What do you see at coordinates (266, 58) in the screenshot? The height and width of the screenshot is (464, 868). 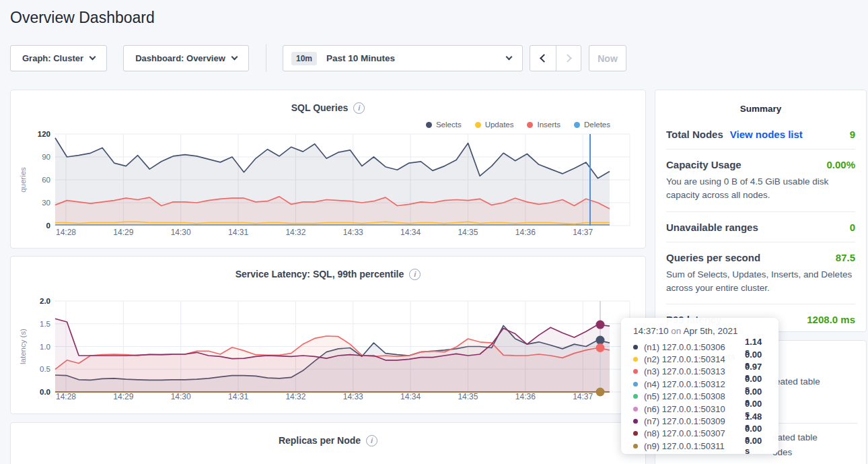 I see `toolbar-divider` at bounding box center [266, 58].